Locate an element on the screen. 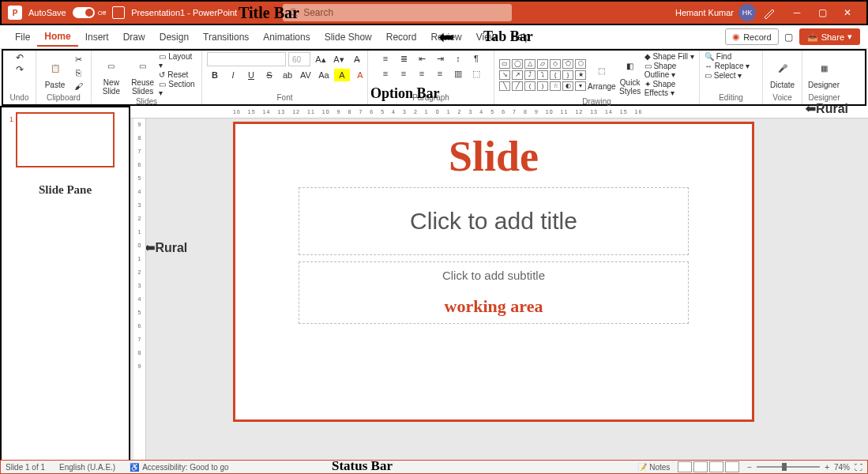  minimize-button: ─ is located at coordinates (797, 13).